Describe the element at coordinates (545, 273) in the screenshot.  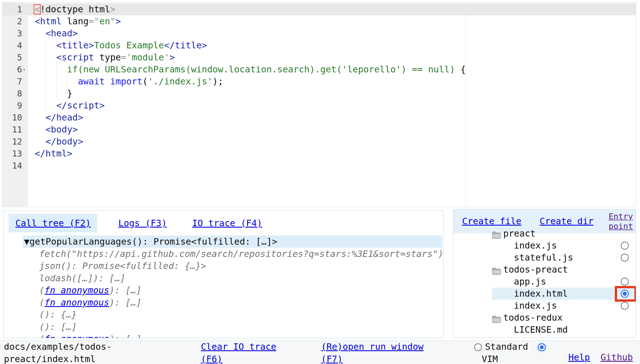
I see `file-browser-panel: Create file Create dir Entry point preac…` at that location.